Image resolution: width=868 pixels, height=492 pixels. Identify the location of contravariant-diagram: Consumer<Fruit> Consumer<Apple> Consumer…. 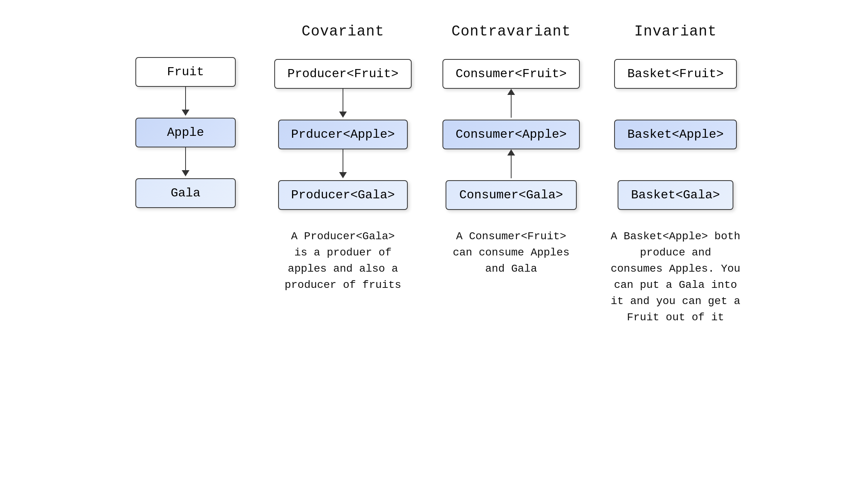
(511, 134).